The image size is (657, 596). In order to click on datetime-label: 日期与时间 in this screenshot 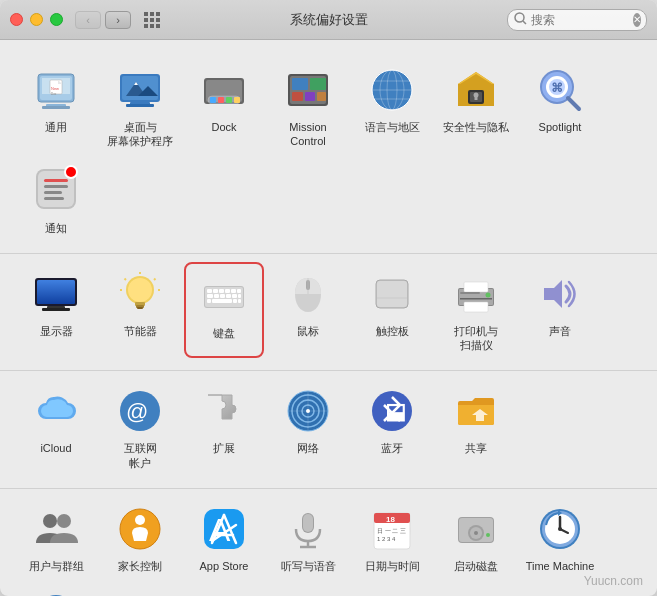, I will do `click(392, 566)`.